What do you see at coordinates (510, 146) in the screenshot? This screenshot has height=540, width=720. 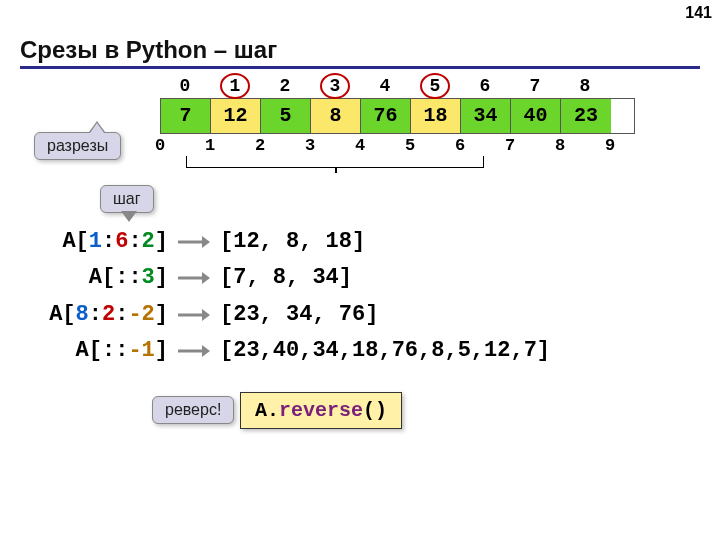 I see `bottom-index: 7` at bounding box center [510, 146].